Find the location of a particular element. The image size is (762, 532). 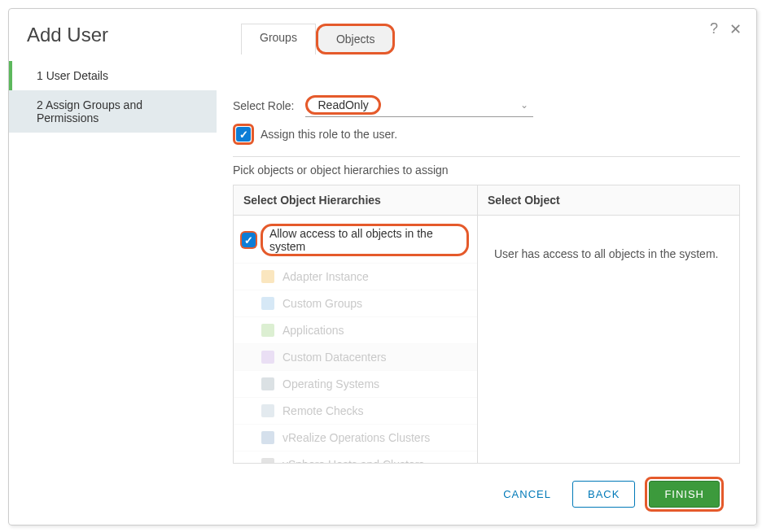

dialog-footer: CANCEL BACK FINISH is located at coordinates (487, 495).